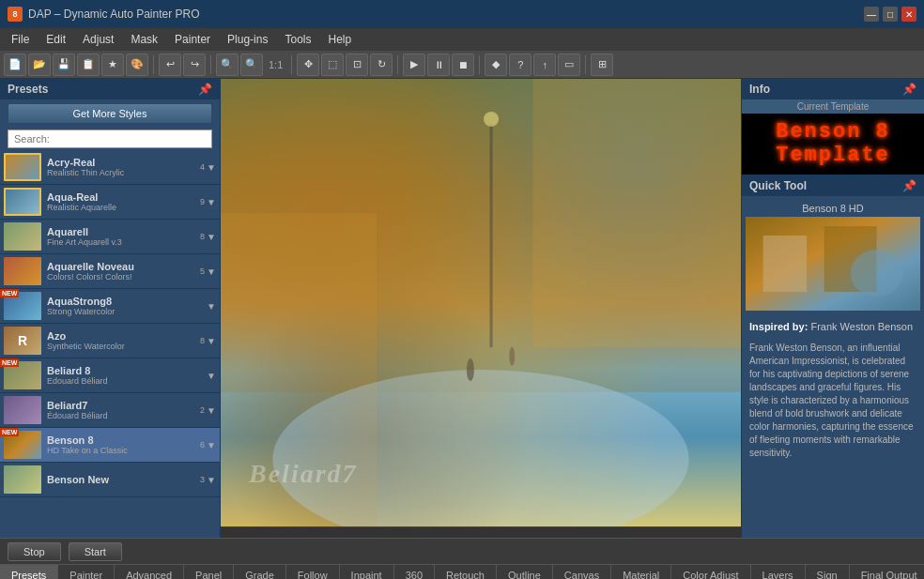  Describe the element at coordinates (525, 572) in the screenshot. I see `tab-outline: Outline` at that location.